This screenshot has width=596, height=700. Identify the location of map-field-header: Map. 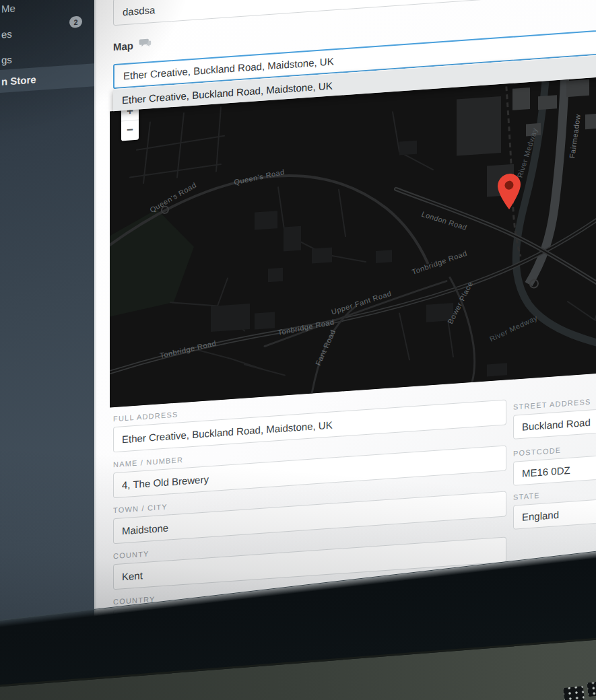
(132, 46).